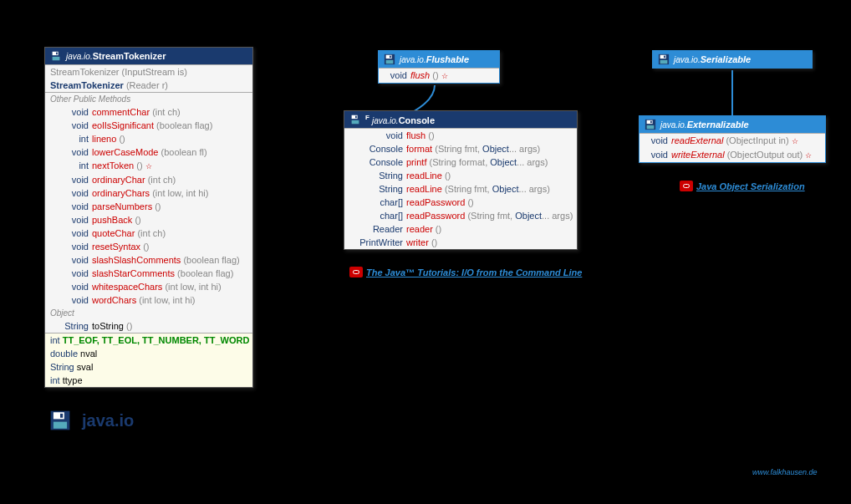 The height and width of the screenshot is (504, 851). I want to click on method-row: voideolIsSignificant (boolean flag), so click(149, 125).